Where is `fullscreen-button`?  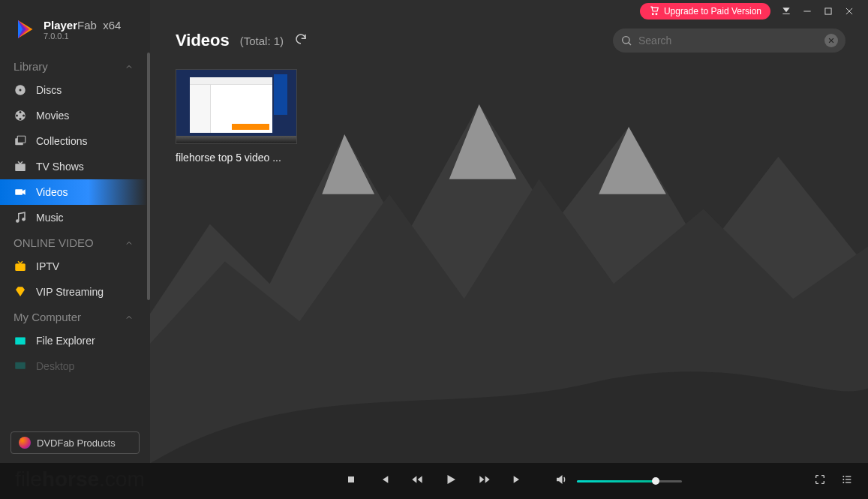 fullscreen-button is located at coordinates (820, 481).